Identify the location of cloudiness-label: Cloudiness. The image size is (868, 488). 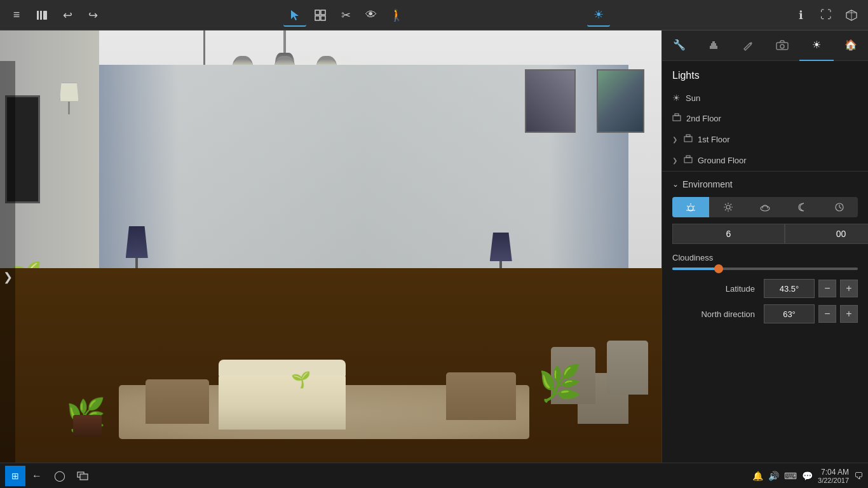
(765, 258).